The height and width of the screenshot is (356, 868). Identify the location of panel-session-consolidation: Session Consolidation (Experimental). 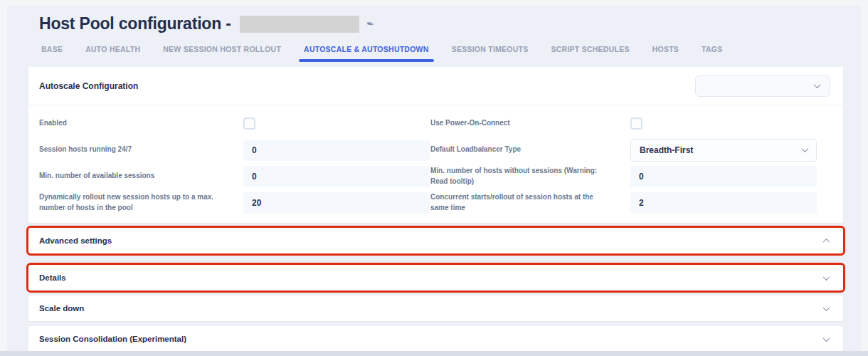
(435, 339).